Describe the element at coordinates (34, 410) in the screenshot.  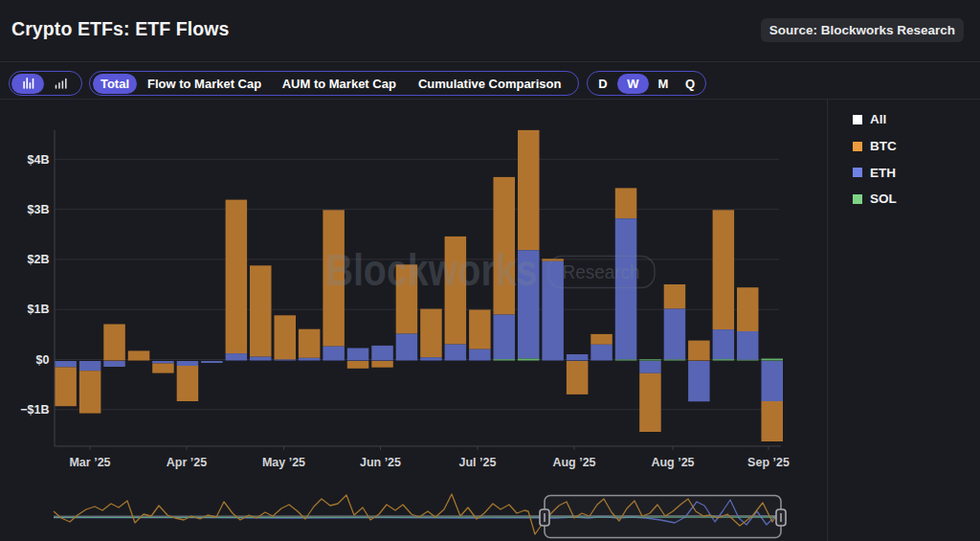
I see `svg-text: −$1B` at that location.